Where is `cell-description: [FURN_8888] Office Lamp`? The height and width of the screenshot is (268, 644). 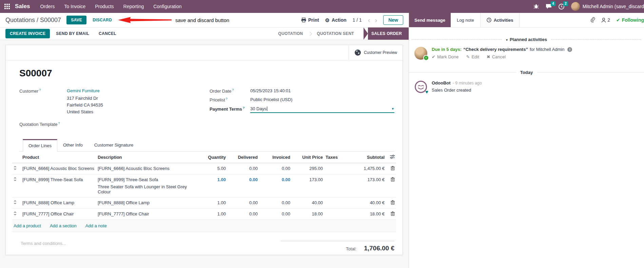
cell-description: [FURN_8888] Office Lamp is located at coordinates (147, 203).